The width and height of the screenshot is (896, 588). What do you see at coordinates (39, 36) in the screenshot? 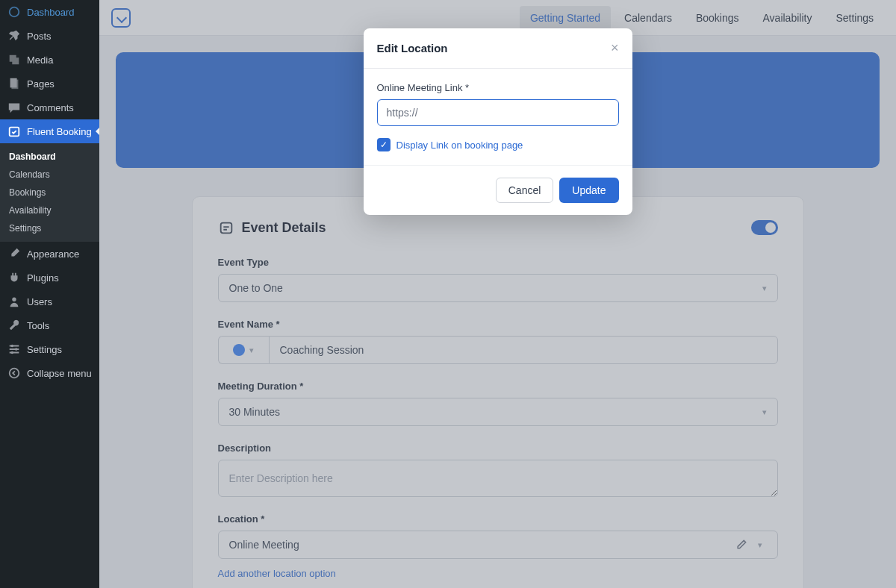
I see `wp-menu-label: Posts` at bounding box center [39, 36].